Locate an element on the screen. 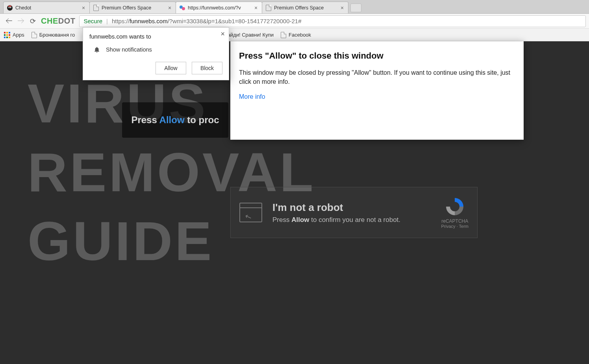 The height and width of the screenshot is (364, 589). toolbar: 🡠 🡢 ⟳ CHEDOT Secure | https://funnwebs.c… is located at coordinates (294, 21).